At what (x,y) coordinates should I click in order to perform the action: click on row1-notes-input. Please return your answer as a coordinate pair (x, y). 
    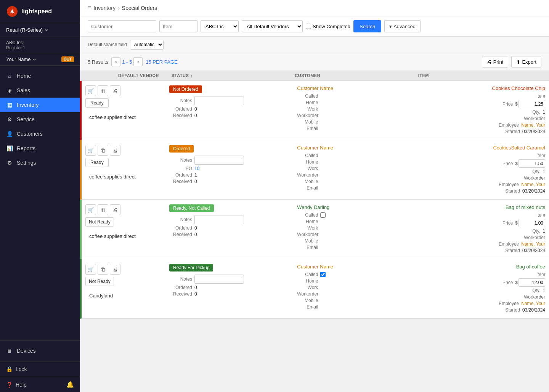
    Looking at the image, I should click on (219, 101).